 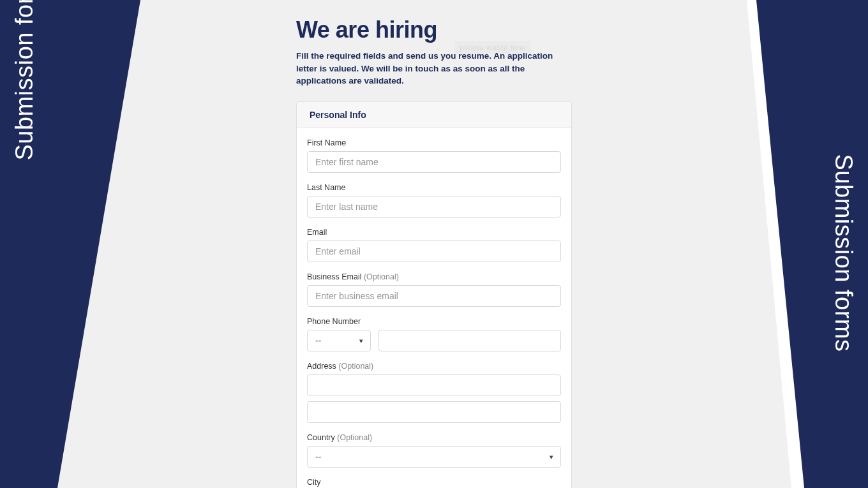 What do you see at coordinates (434, 296) in the screenshot?
I see `business-email-input` at bounding box center [434, 296].